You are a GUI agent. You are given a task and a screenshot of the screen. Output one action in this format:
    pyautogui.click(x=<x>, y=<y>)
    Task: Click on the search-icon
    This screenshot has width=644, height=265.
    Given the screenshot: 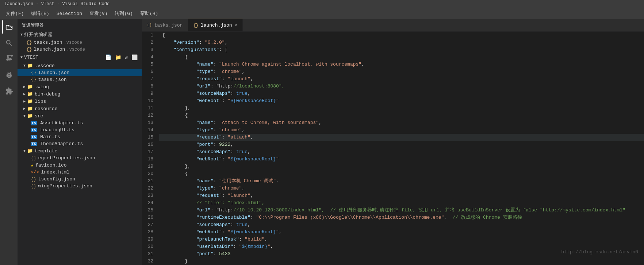 What is the action you would take?
    pyautogui.click(x=9, y=43)
    